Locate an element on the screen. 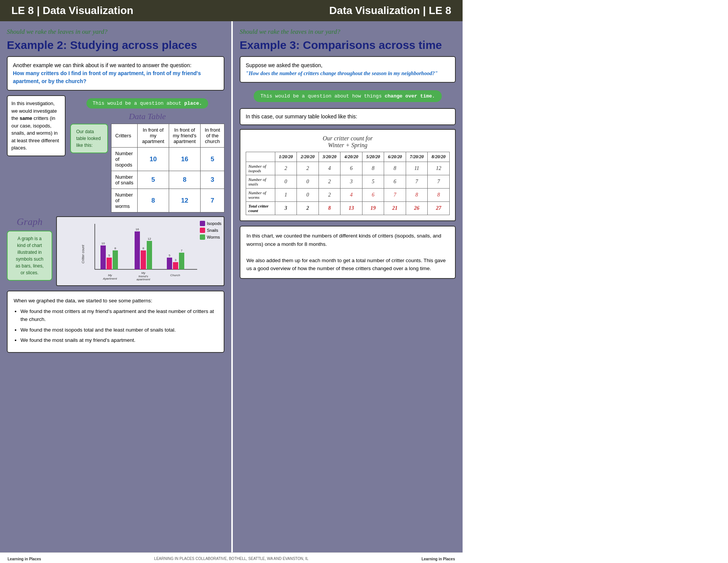 The width and height of the screenshot is (728, 563). legend-isopods-color is located at coordinates (202, 223).